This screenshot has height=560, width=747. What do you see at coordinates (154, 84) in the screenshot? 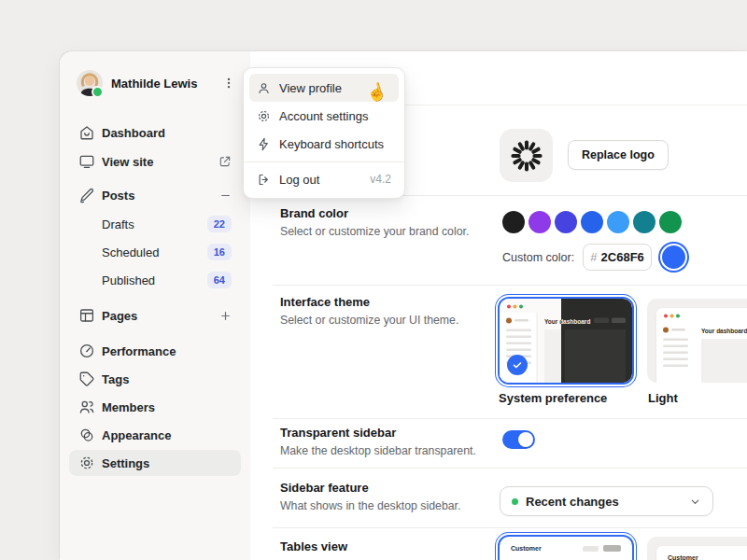
I see `user-name: Mathilde Lewis` at bounding box center [154, 84].